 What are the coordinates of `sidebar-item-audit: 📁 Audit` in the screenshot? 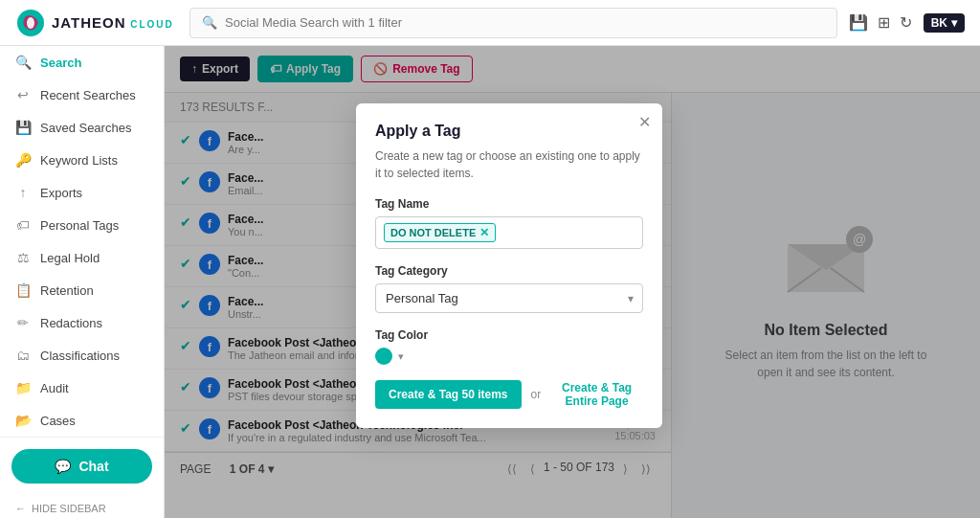 It's located at (82, 388).